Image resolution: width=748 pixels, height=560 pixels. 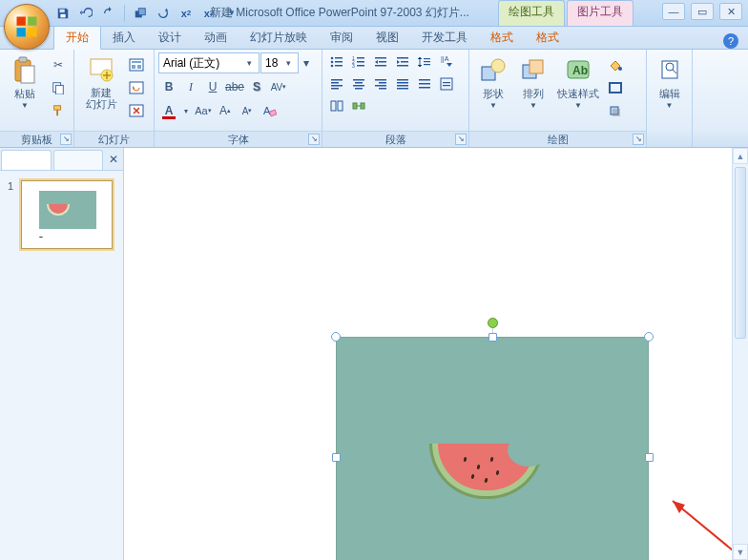 I want to click on group-label-clipboard: 剪贴板↘, so click(x=36, y=139).